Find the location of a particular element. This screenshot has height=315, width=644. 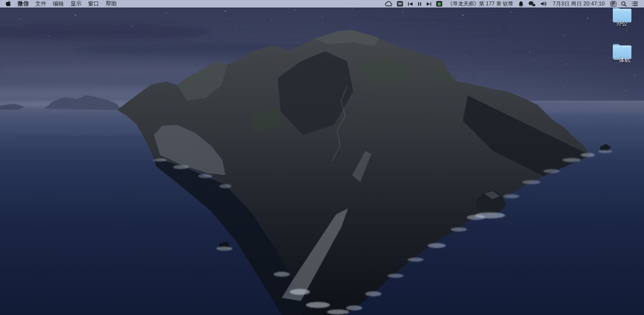

desktop-folder-all-in-one: 一体机 is located at coordinates (622, 55).